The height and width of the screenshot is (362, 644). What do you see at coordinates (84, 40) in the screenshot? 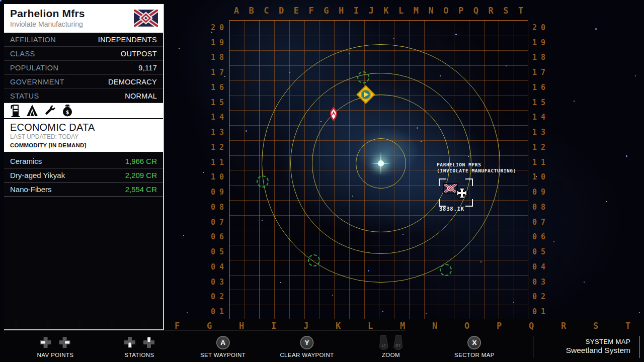
I see `info-row: AFFILIATION INDEPENDENTS` at bounding box center [84, 40].